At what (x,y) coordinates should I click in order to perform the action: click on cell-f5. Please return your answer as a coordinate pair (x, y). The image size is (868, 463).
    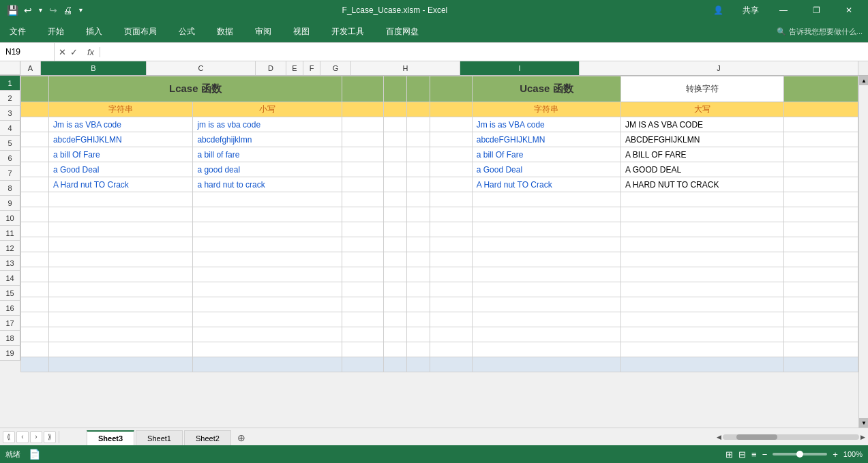
    Looking at the image, I should click on (419, 155).